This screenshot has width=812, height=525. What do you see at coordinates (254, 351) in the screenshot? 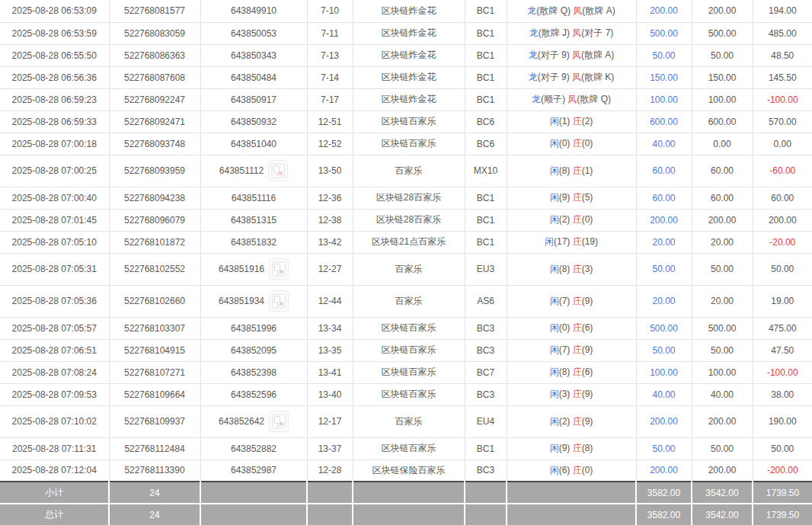
I see `cell-round-no: 643852095` at bounding box center [254, 351].